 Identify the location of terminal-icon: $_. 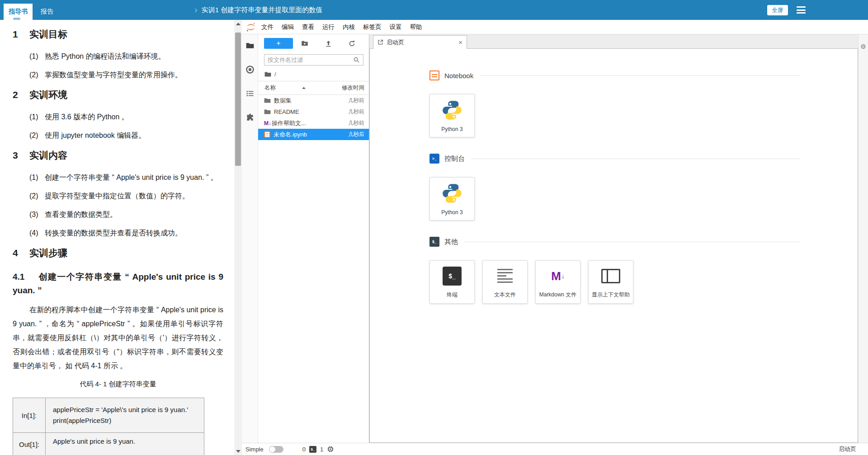
(452, 276).